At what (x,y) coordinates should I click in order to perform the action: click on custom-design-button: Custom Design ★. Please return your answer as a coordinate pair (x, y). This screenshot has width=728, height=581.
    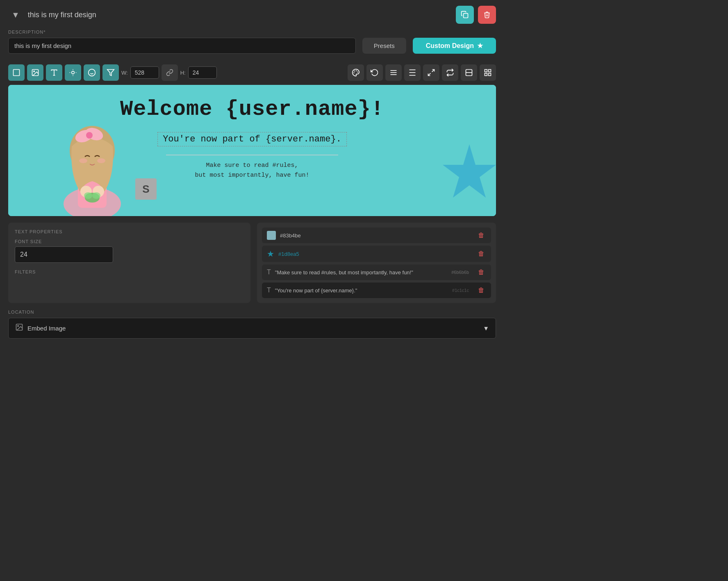
    Looking at the image, I should click on (454, 46).